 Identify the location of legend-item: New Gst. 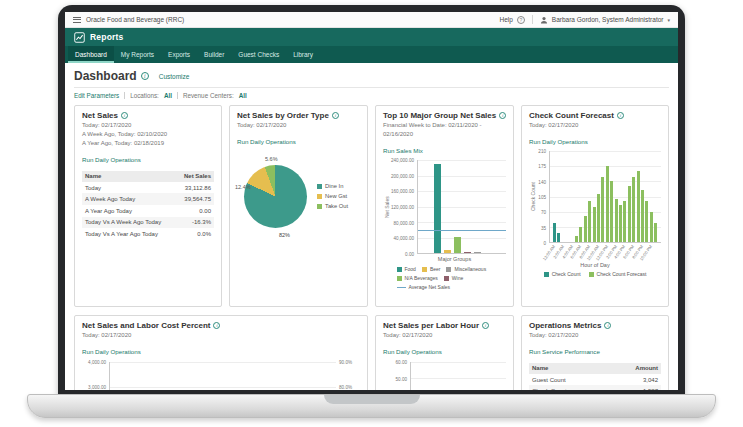
(332, 196).